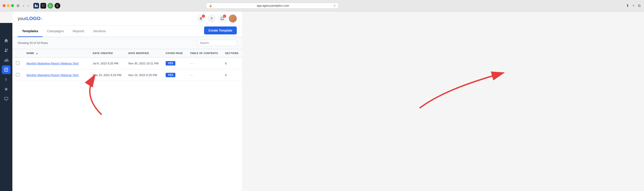 The width and height of the screenshot is (644, 191). I want to click on row1-name-link: Monthly Marketing Report (Webinar Test), so click(52, 63).